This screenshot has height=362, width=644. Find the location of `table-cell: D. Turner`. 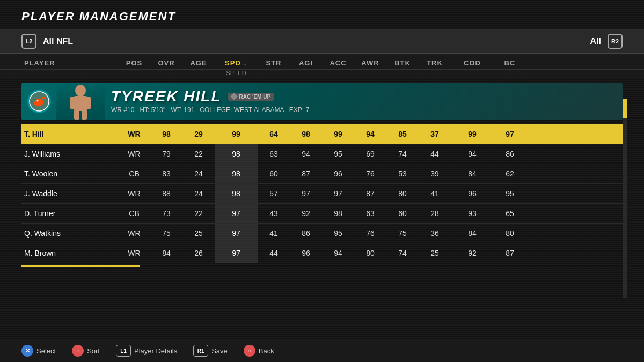

table-cell: D. Turner is located at coordinates (70, 213).